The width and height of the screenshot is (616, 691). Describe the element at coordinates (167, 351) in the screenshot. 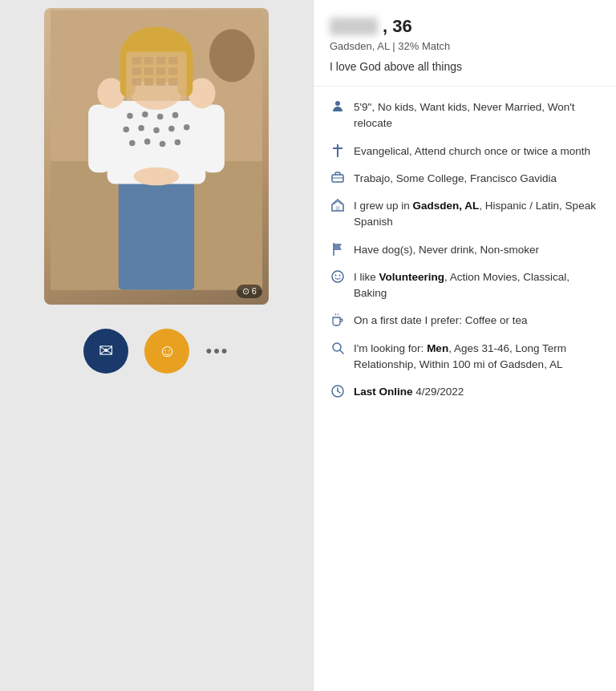

I see `like-icon: ☺` at that location.